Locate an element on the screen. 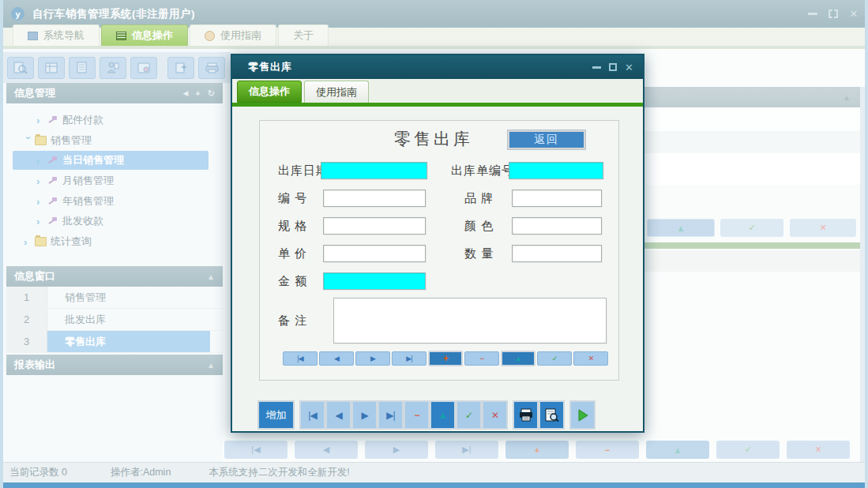  input-qty is located at coordinates (557, 253).